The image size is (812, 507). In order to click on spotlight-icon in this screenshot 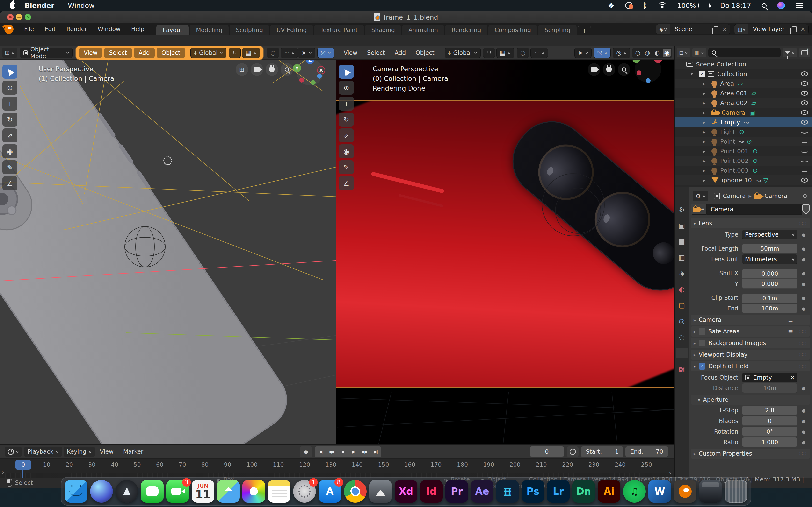, I will do `click(764, 5)`.